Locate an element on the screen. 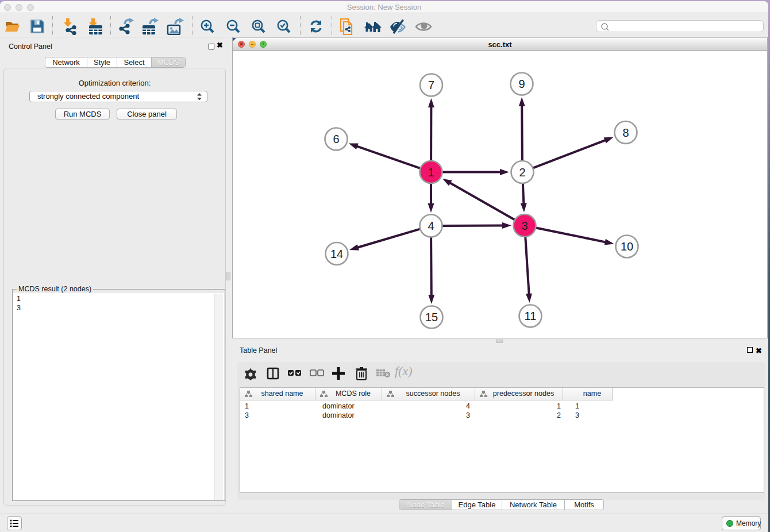 Image resolution: width=770 pixels, height=532 pixels. svg-text: 7 is located at coordinates (431, 85).